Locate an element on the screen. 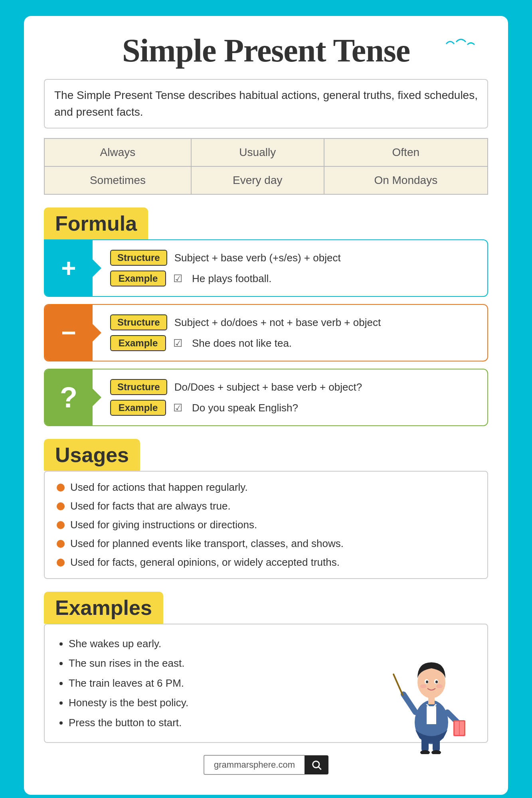 This screenshot has height=798, width=532. formula-row-negative: − Structure Subject + do/does + not + ba… is located at coordinates (266, 333).